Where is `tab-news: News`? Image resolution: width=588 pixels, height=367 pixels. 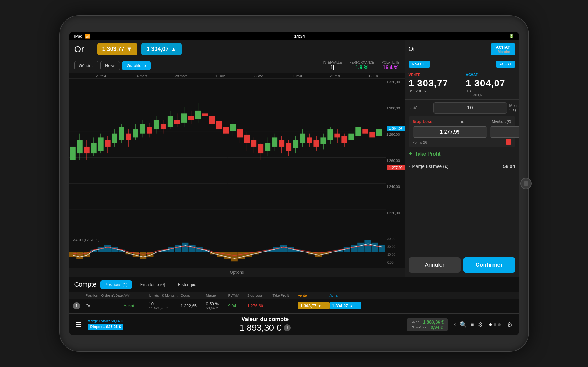
tab-news: News is located at coordinates (110, 66).